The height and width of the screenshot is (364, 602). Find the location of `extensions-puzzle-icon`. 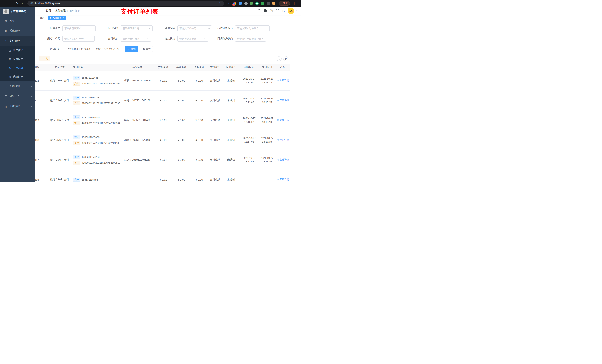

extensions-puzzle-icon is located at coordinates (268, 3).